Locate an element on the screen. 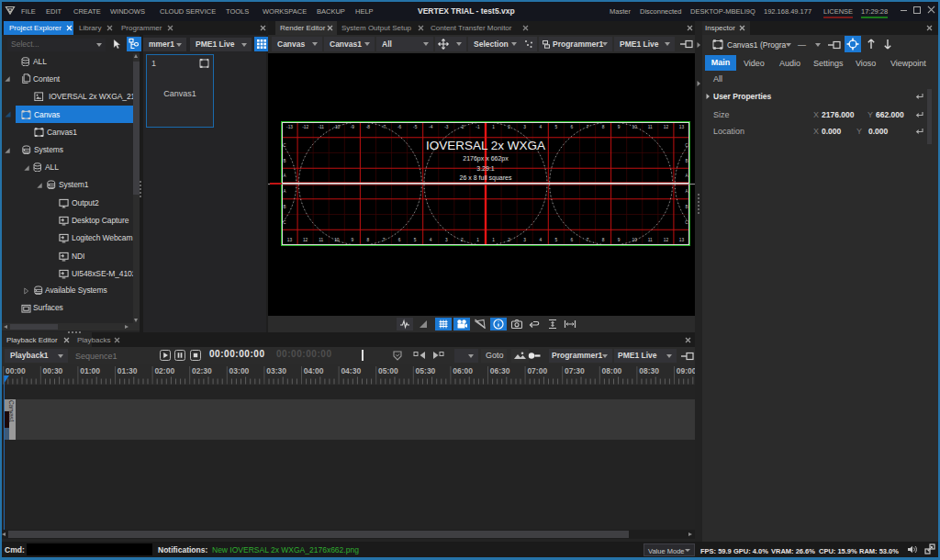  svg-text: IOVERSAL 2x WXGA is located at coordinates (486, 145).